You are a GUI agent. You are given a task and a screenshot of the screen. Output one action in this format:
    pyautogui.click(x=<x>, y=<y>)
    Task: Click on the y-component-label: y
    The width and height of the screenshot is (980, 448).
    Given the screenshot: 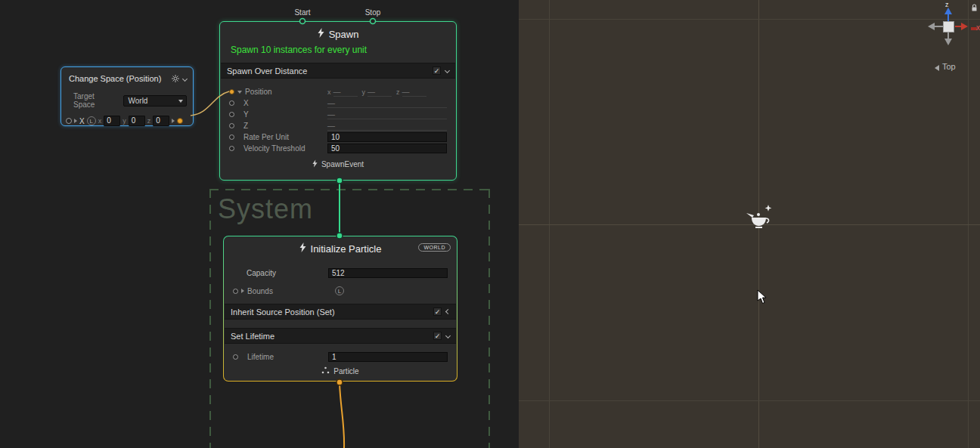 What is the action you would take?
    pyautogui.click(x=124, y=121)
    